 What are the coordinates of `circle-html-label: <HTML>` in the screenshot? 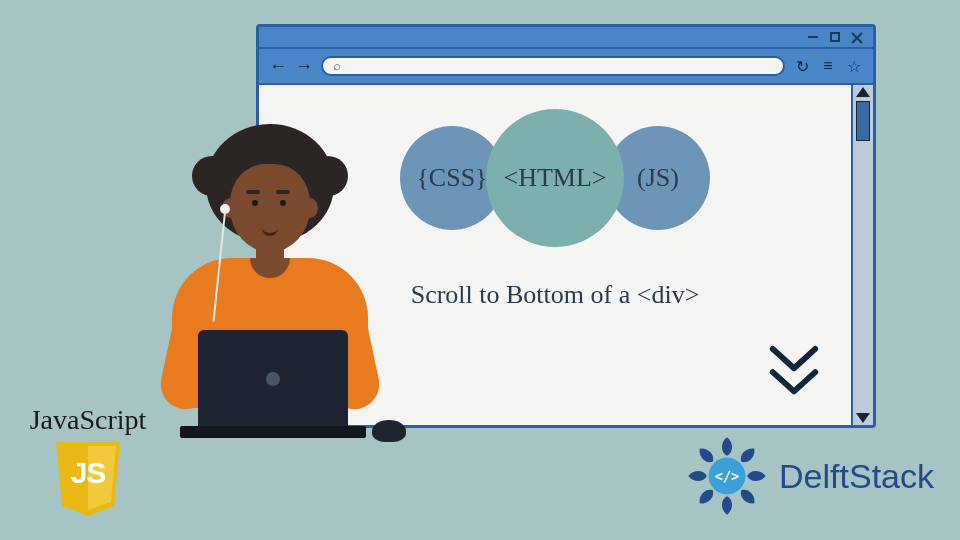 It's located at (556, 178).